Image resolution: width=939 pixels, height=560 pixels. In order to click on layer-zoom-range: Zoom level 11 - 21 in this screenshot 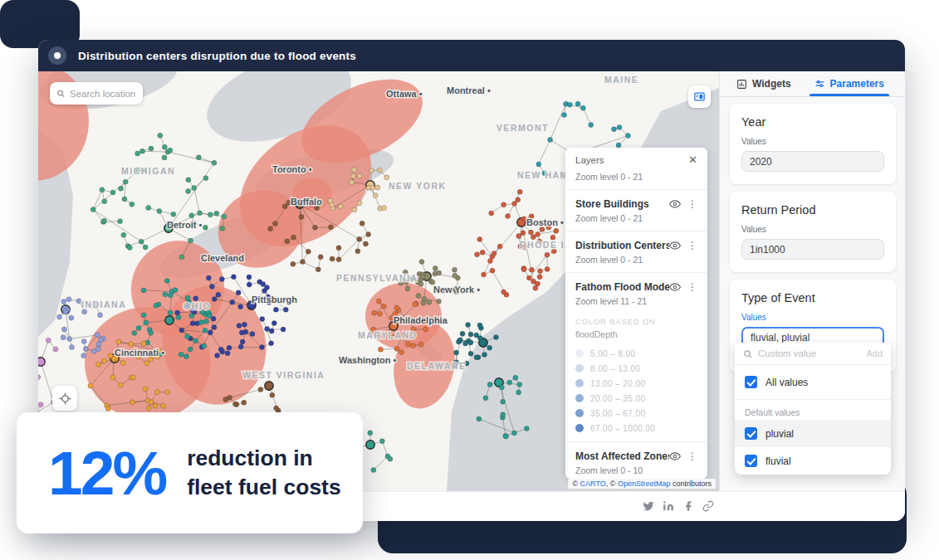, I will do `click(636, 304)`.